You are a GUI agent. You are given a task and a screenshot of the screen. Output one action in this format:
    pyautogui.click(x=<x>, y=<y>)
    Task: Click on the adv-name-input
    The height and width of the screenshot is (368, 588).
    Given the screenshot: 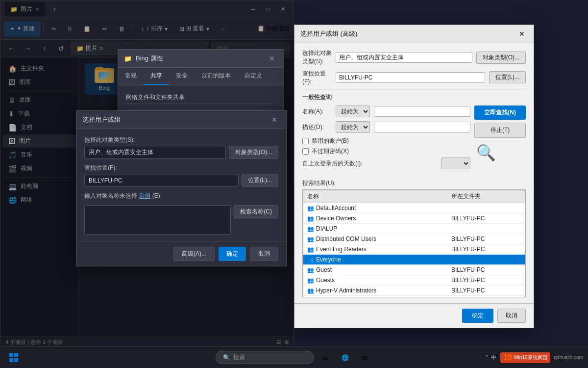 What is the action you would take?
    pyautogui.click(x=422, y=111)
    